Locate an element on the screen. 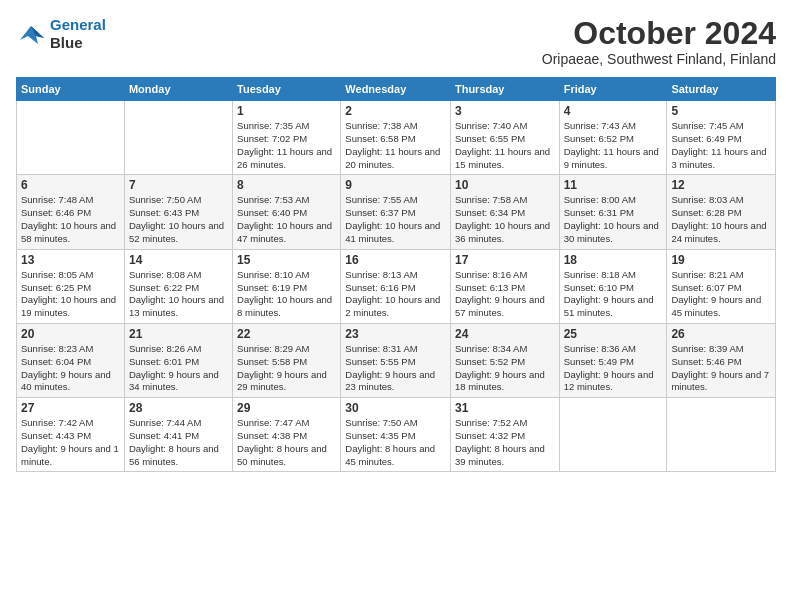  day-number: 24 is located at coordinates (505, 334).